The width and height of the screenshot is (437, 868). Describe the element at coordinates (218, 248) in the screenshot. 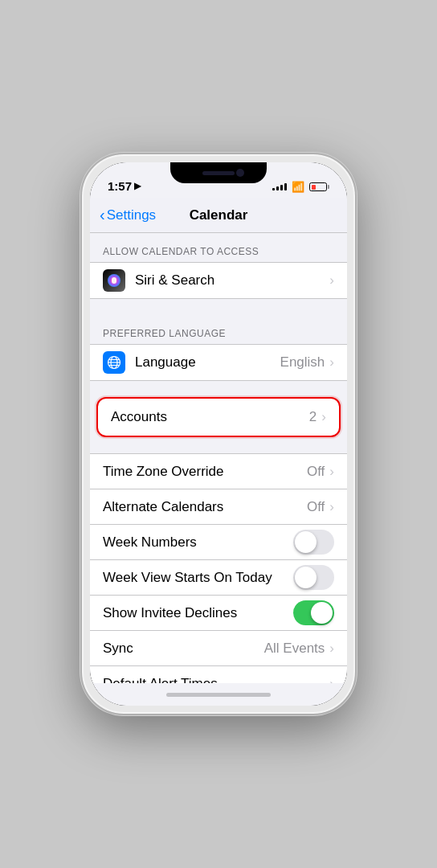

I see `section-header-allow-access: ALLOW CALENDAR TO ACCESS` at that location.